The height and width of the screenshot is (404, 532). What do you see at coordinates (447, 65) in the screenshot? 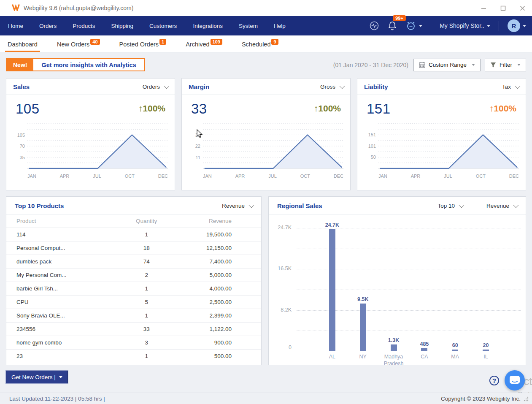
I see `custom-range-button: Custom Range` at bounding box center [447, 65].